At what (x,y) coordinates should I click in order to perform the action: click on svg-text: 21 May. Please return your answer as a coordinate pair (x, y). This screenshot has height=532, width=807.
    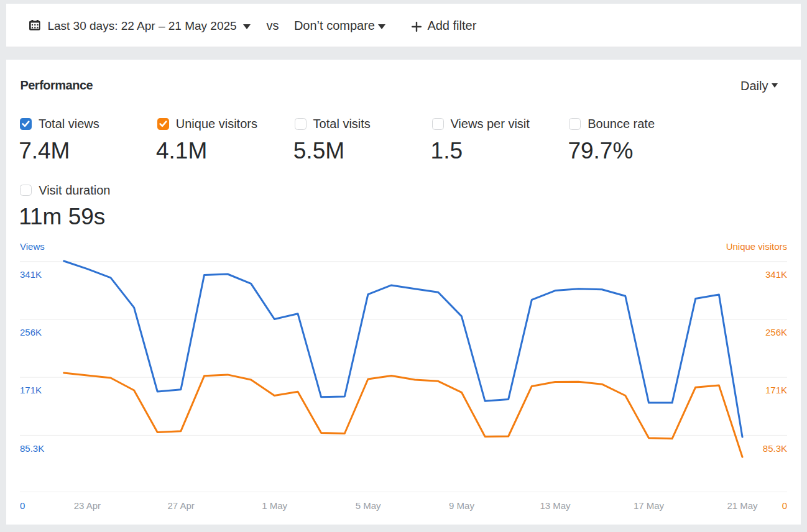
    Looking at the image, I should click on (742, 506).